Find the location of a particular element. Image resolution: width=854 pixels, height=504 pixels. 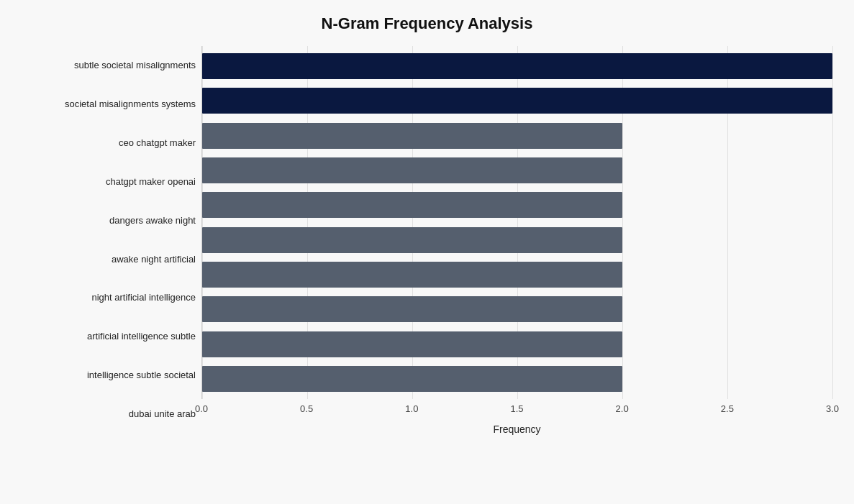

grid-line is located at coordinates (833, 223).